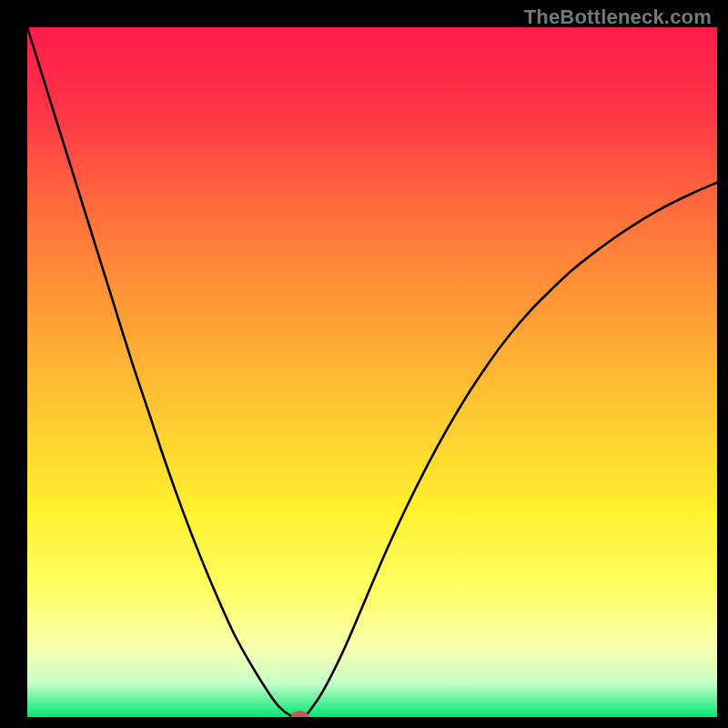  Describe the element at coordinates (618, 17) in the screenshot. I see `watermark-text: TheBottleneck.com` at that location.